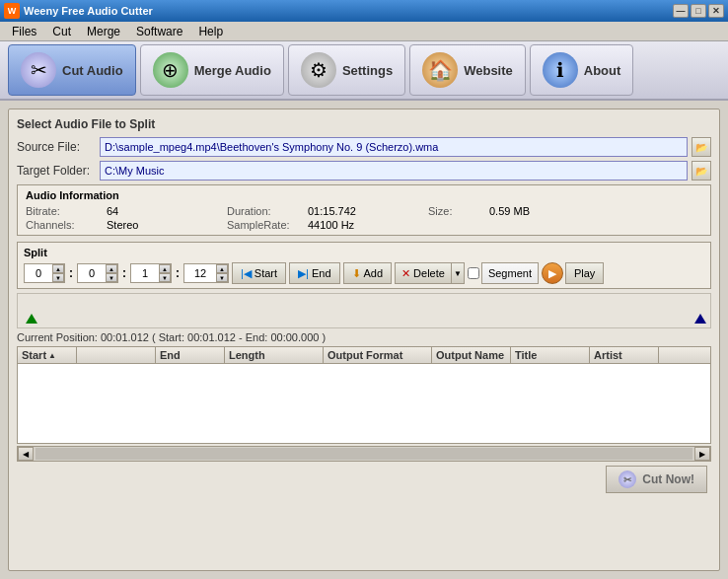 This screenshot has width=728, height=579. What do you see at coordinates (206, 273) in the screenshot?
I see `ms-input-wrapper: ▲ ▼` at bounding box center [206, 273].